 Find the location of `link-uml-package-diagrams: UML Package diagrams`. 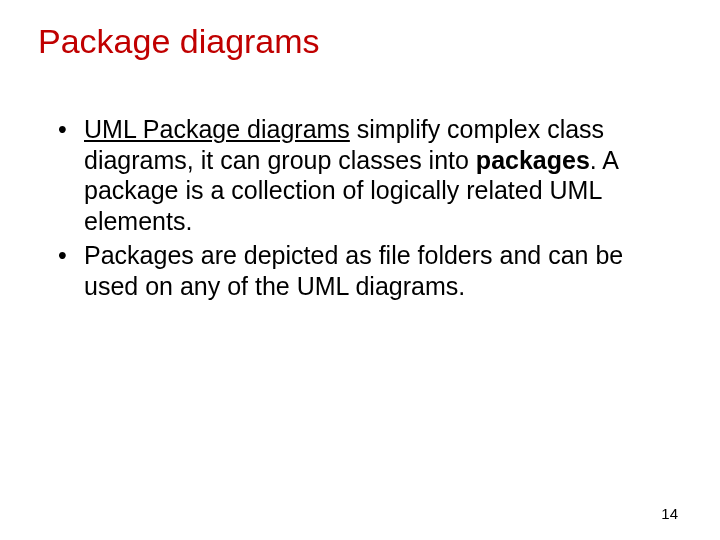

link-uml-package-diagrams: UML Package diagrams is located at coordinates (217, 129).